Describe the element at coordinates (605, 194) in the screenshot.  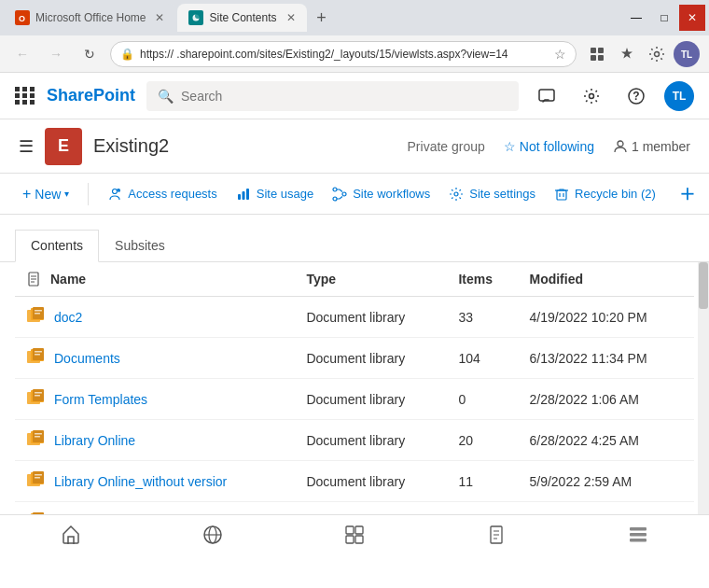
I see `recycle-bin-button: Recycle bin (2)` at that location.